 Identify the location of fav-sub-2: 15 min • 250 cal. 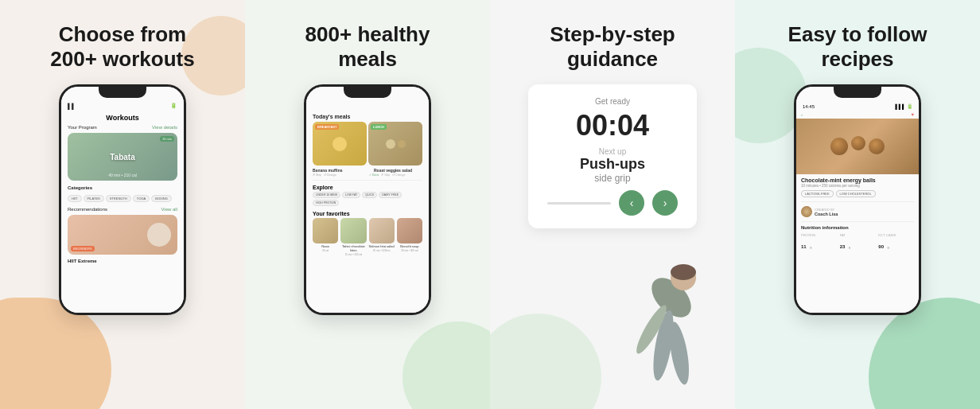
(353, 255).